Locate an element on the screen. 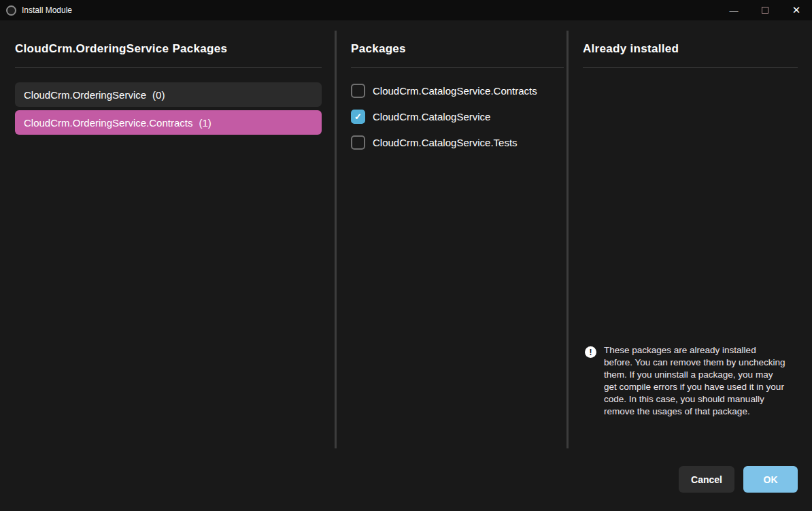 The width and height of the screenshot is (812, 511). package-label: CloudCrm.CatalogService is located at coordinates (431, 117).